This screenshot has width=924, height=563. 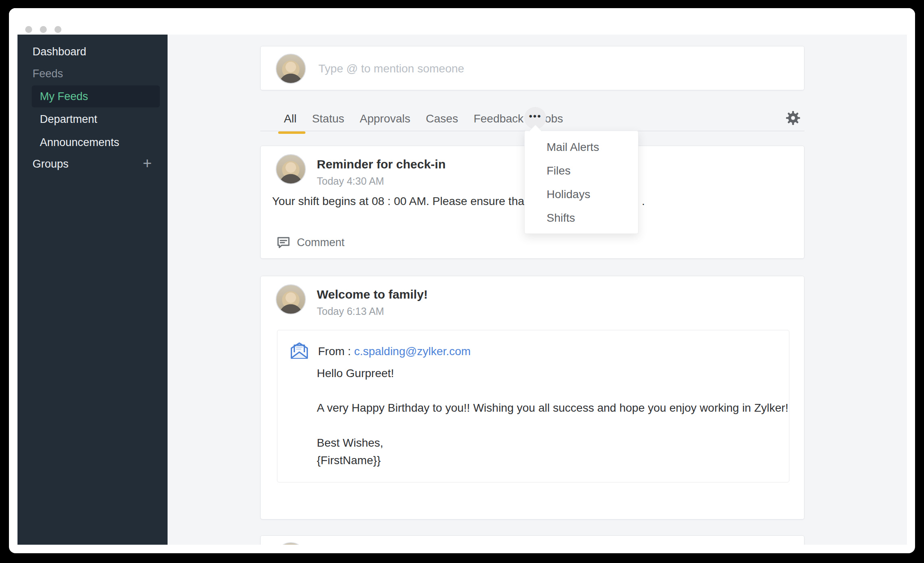 What do you see at coordinates (320, 242) in the screenshot?
I see `comment-label: Comment` at bounding box center [320, 242].